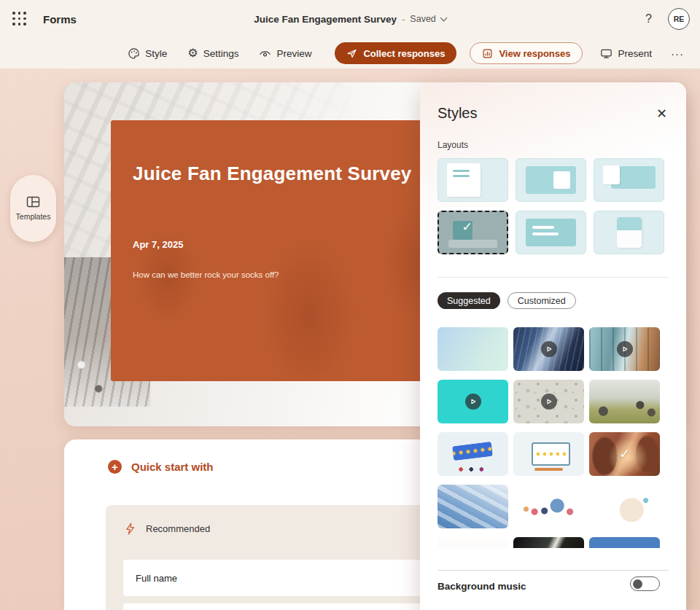 The image size is (700, 610). Describe the element at coordinates (665, 19) in the screenshot. I see `top-right-actions: ? RE` at that location.